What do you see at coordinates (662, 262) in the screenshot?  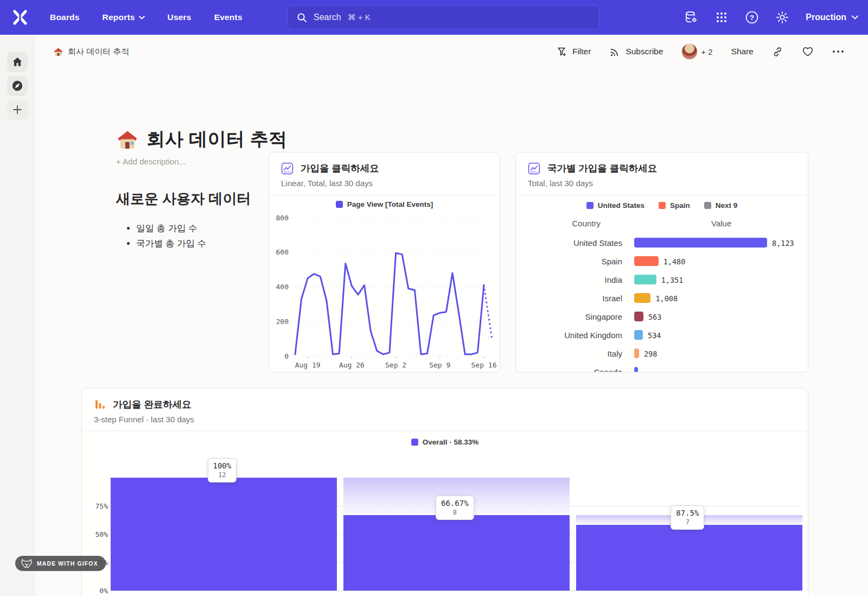 I see `country-row: Spain1,480` at bounding box center [662, 262].